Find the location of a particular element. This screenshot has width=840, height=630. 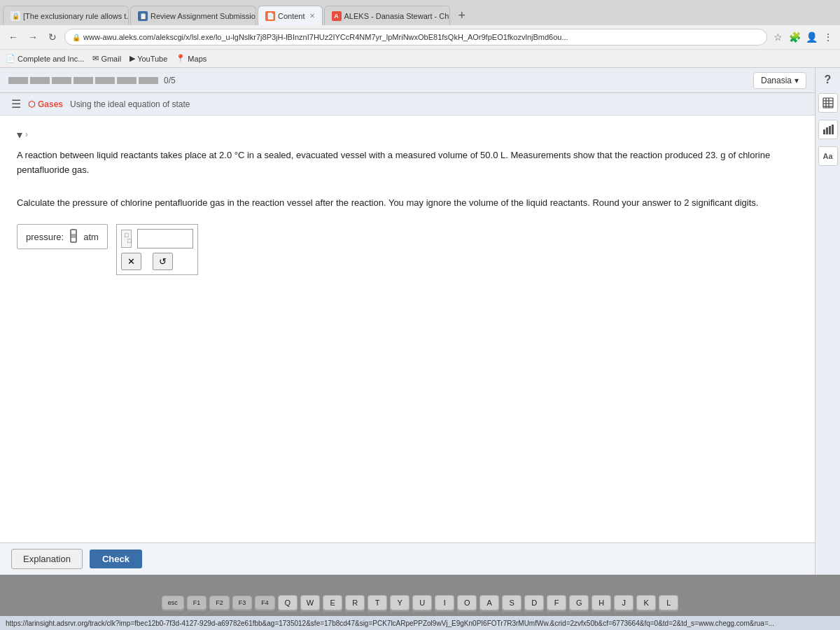

bookmark-maps-label: Maps is located at coordinates (197, 59).